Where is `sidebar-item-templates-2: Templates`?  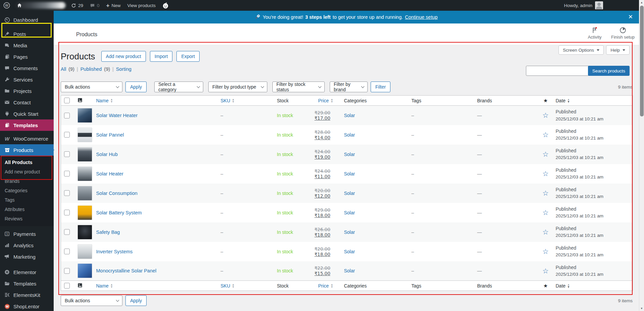 sidebar-item-templates-2: Templates is located at coordinates (27, 283).